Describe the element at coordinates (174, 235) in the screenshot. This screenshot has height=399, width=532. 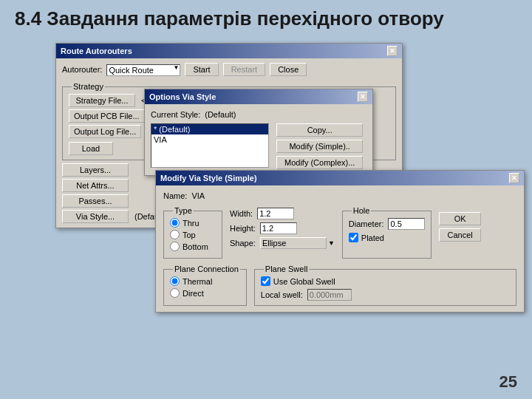
I see `top-radio` at that location.